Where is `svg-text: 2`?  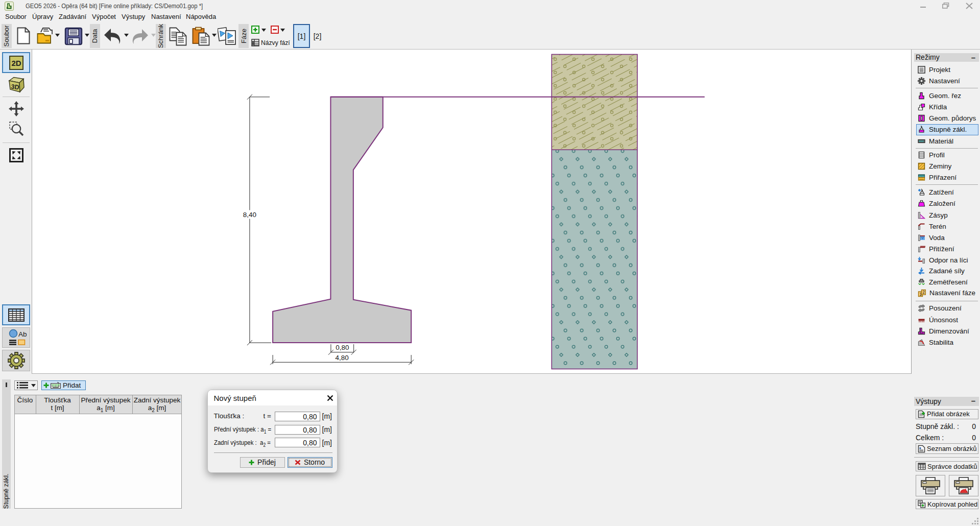 svg-text: 2 is located at coordinates (923, 292).